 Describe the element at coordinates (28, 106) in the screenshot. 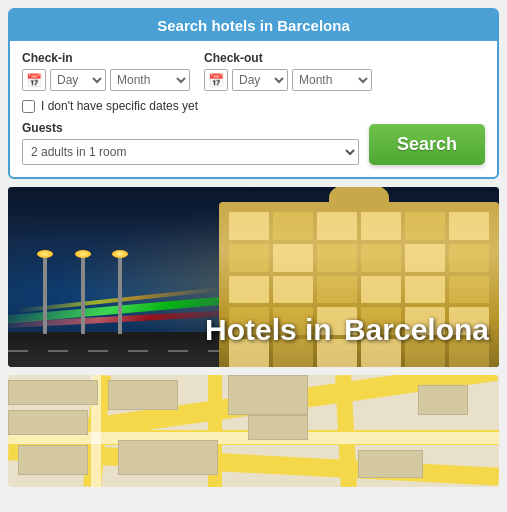

I see `no-dates-checkbox` at that location.